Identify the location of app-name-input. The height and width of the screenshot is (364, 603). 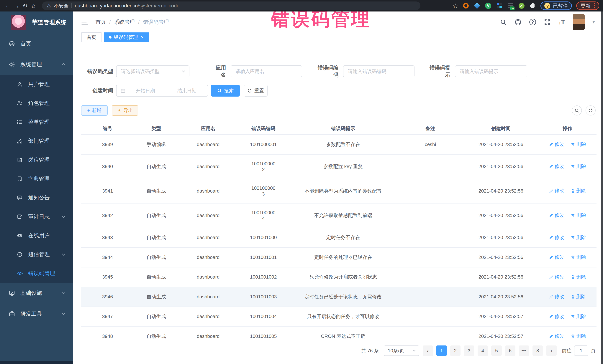
(266, 71).